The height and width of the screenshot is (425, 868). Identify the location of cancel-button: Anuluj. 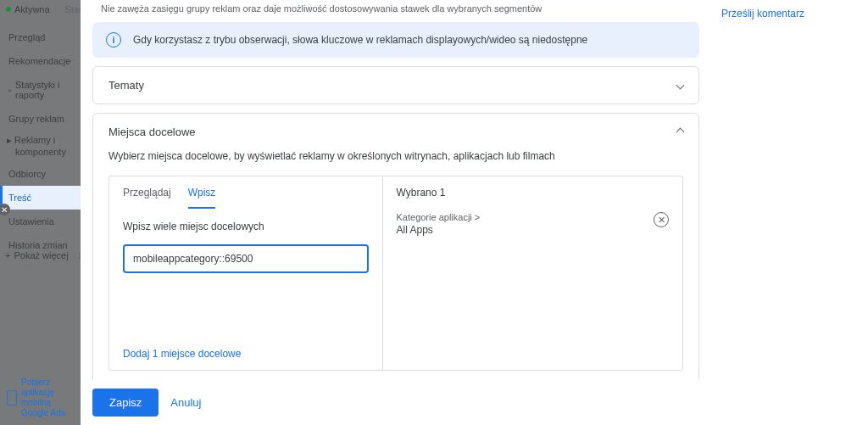
(186, 402).